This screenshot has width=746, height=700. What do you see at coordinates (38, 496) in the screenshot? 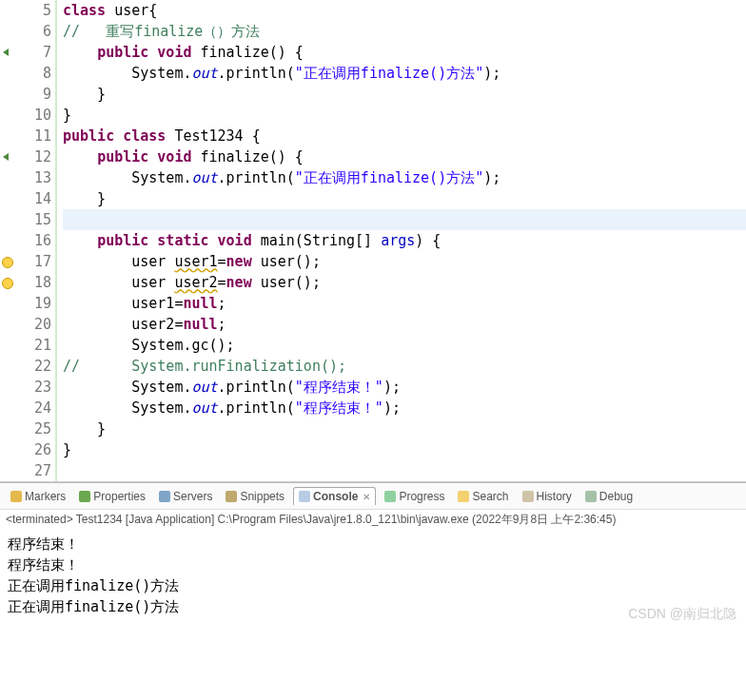
I see `tab-markers: Markers` at bounding box center [38, 496].